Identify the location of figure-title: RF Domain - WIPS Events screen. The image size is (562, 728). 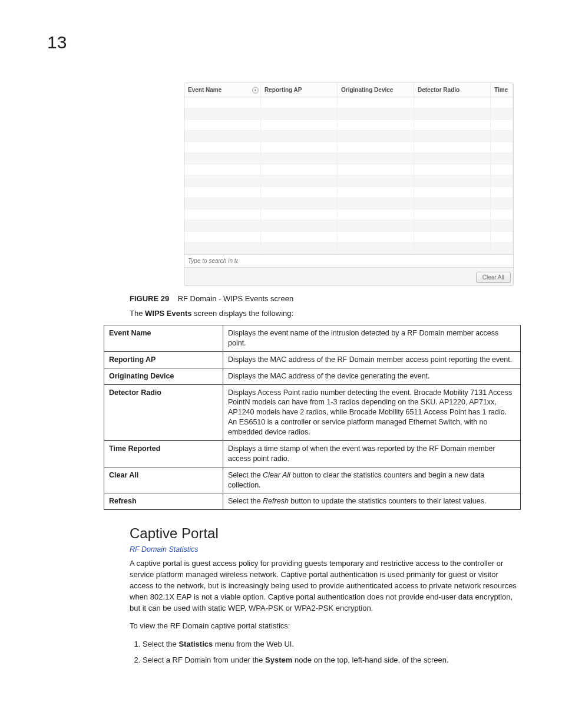
(236, 298).